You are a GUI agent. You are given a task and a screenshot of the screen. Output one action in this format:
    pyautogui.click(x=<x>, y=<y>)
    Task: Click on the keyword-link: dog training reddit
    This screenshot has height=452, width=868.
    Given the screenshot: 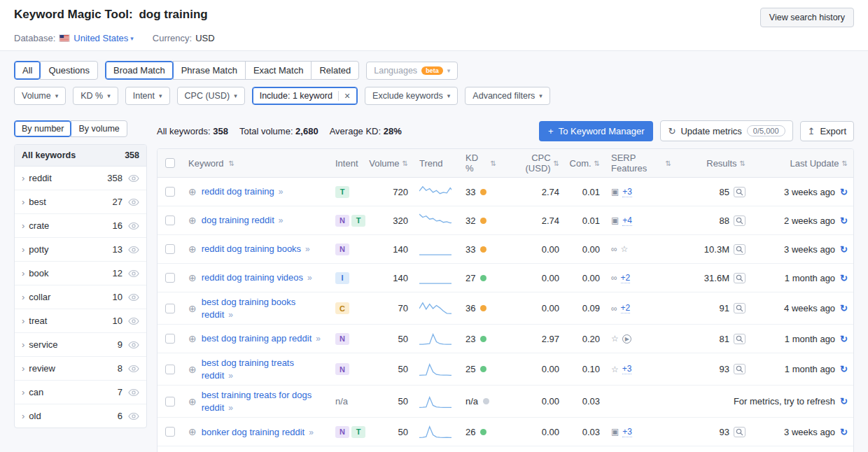 What is the action you would take?
    pyautogui.click(x=238, y=220)
    